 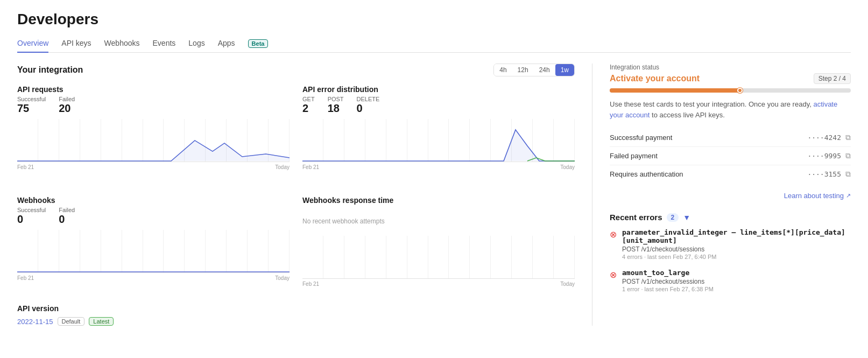 I want to click on error-icon-0: ⊗, so click(x=613, y=244).